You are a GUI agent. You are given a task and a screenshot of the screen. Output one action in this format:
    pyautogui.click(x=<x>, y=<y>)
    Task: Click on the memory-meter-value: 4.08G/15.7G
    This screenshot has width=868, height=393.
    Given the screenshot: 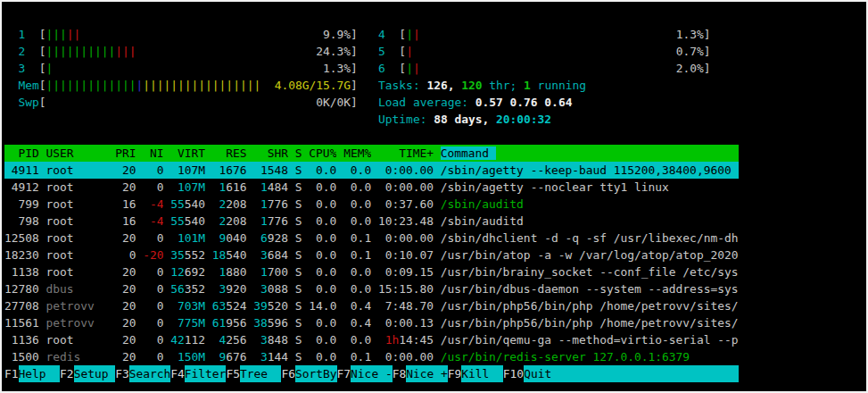 What is the action you would take?
    pyautogui.click(x=312, y=86)
    